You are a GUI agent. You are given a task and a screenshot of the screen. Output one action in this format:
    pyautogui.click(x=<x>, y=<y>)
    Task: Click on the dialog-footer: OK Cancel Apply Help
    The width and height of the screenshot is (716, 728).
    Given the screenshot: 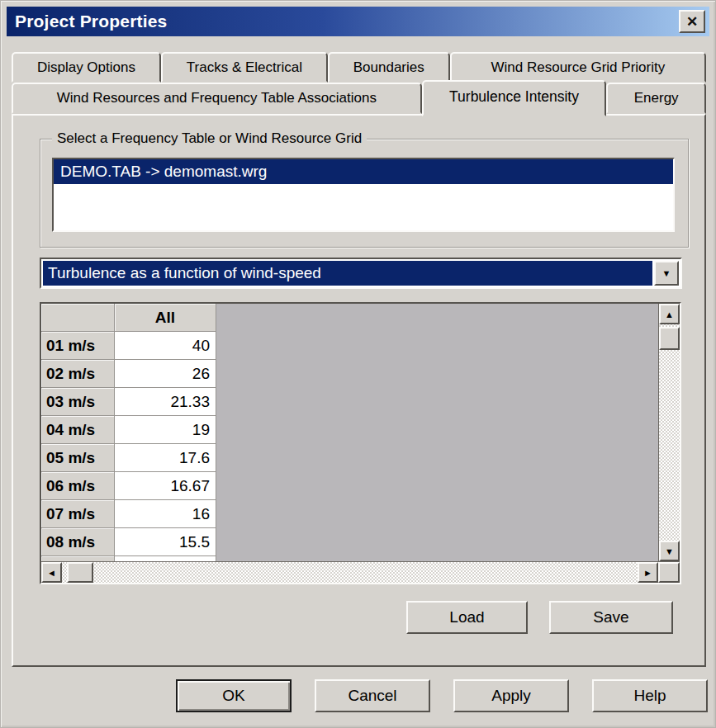 What is the action you would take?
    pyautogui.click(x=358, y=696)
    